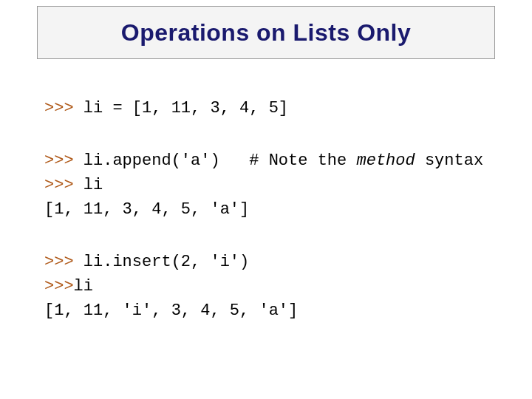 Image resolution: width=532 pixels, height=399 pixels. Describe the element at coordinates (266, 33) in the screenshot. I see `title-bar: Operations on Lists Only` at that location.